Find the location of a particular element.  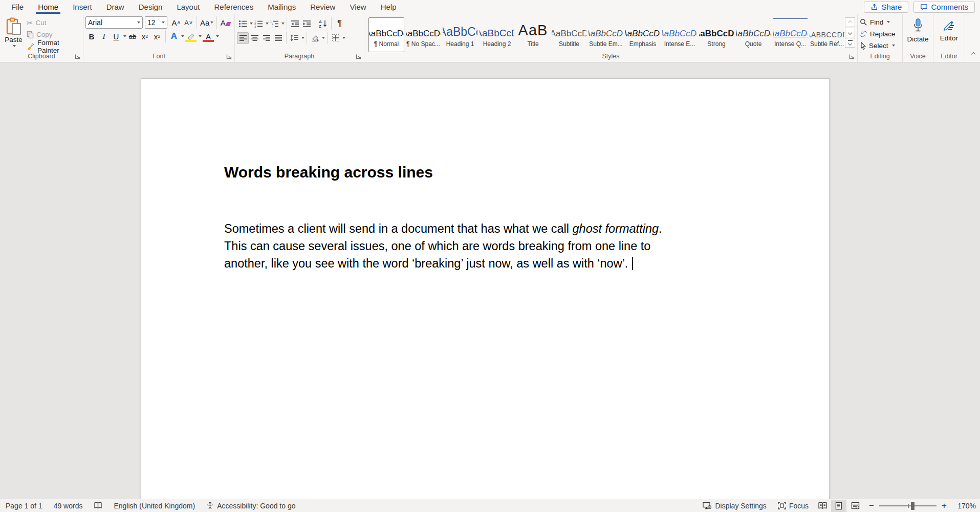

font-dialog-launcher is located at coordinates (229, 56).